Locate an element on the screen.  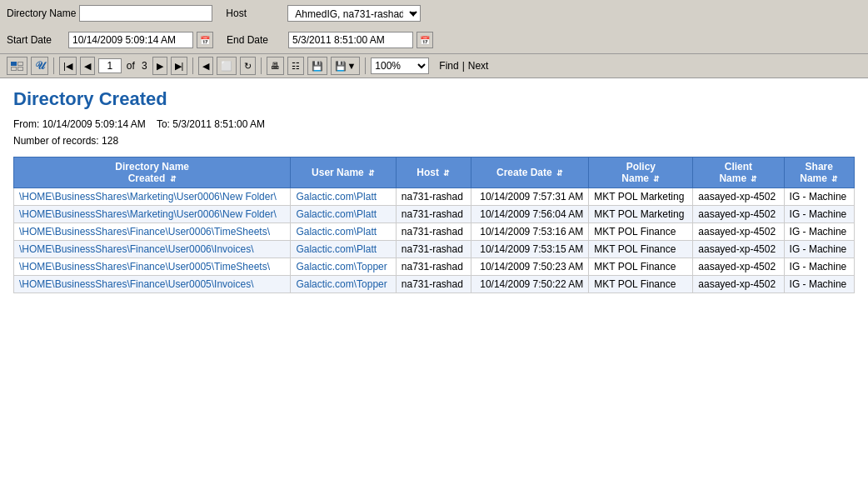
directory-name-label: Directory Name is located at coordinates (42, 13).